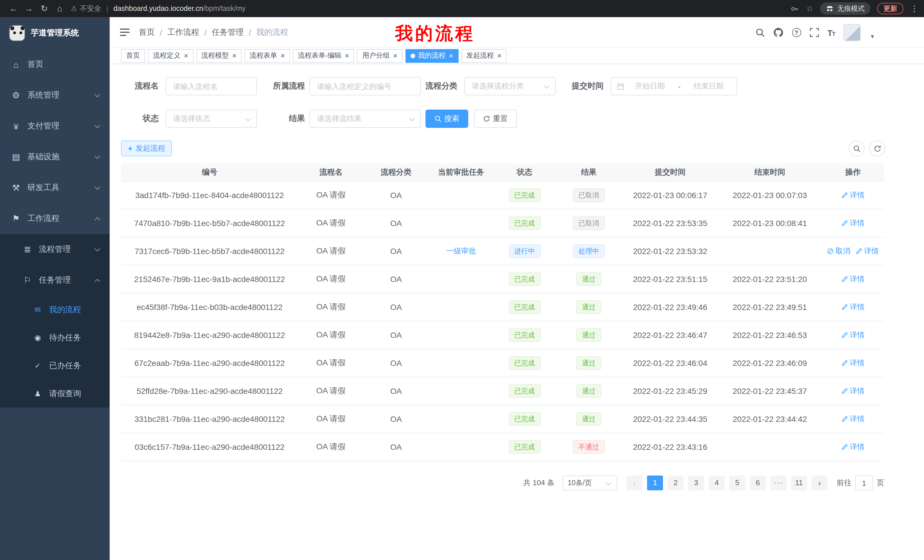 Image resolution: width=924 pixels, height=560 pixels. Describe the element at coordinates (778, 33) in the screenshot. I see `github-icon` at that location.